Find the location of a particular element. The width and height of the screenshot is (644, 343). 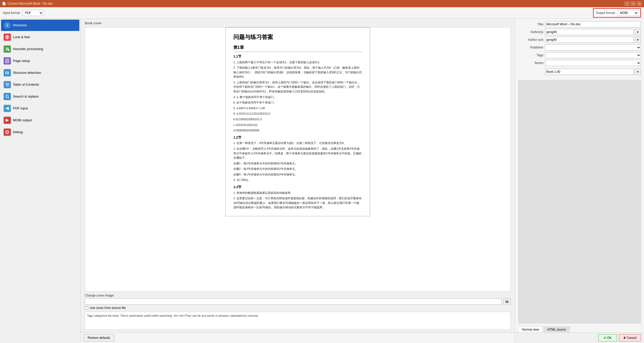

sidebar: i Metadata Look & feel Heuristic process… is located at coordinates (40, 181).